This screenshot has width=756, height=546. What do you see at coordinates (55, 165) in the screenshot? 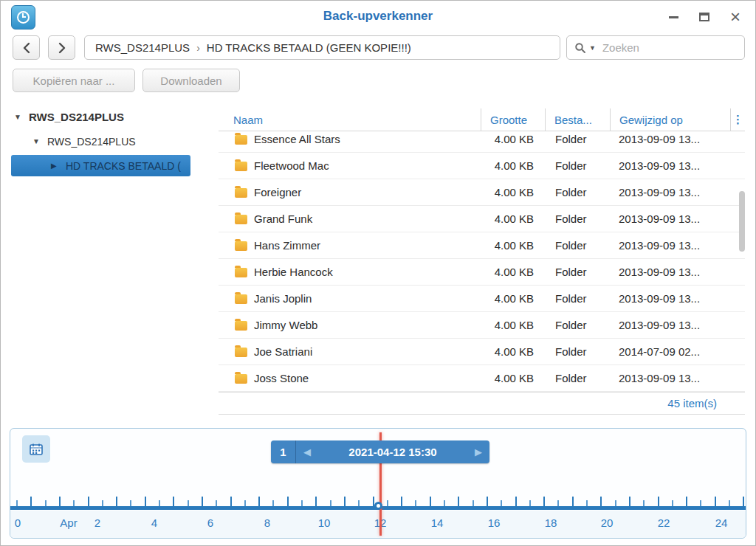
I see `expand-arrow-icon: ▶` at bounding box center [55, 165].